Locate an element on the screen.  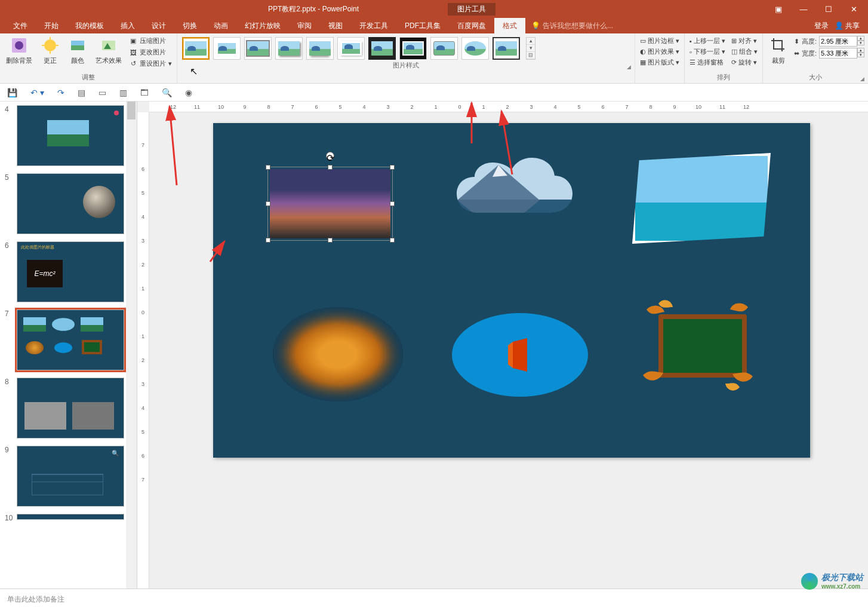
corrections-button: 更正 is located at coordinates (50, 50).